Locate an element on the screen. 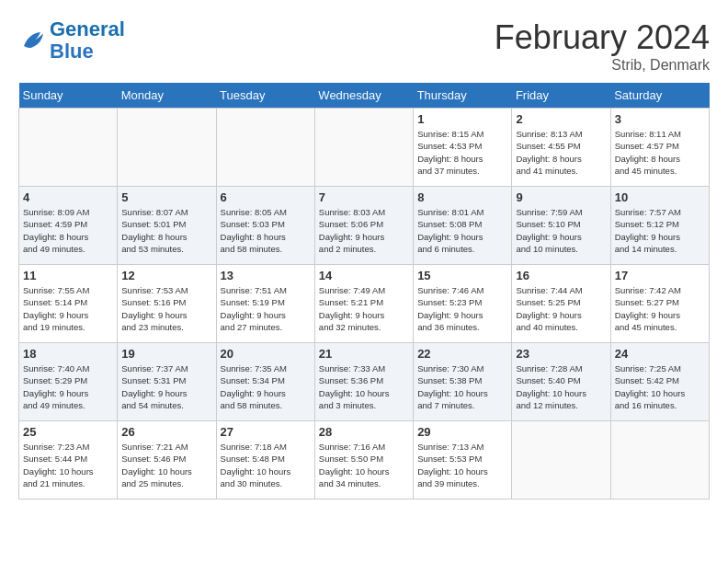 Image resolution: width=728 pixels, height=563 pixels. calendar-cell: 24Sunrise: 7:25 AMSunset: 5:42 PMDayligh… is located at coordinates (660, 383).